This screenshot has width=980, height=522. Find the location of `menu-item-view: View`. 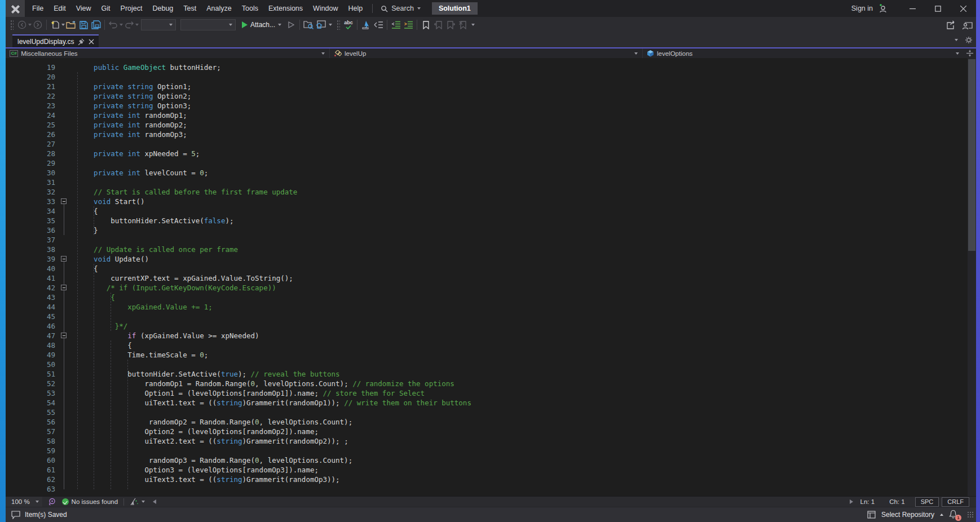

menu-item-view: View is located at coordinates (83, 8).